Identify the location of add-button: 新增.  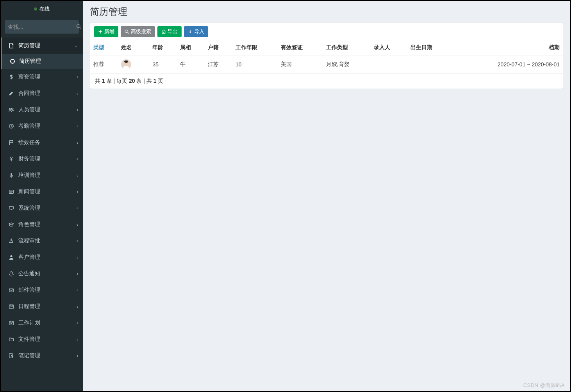
(106, 32).